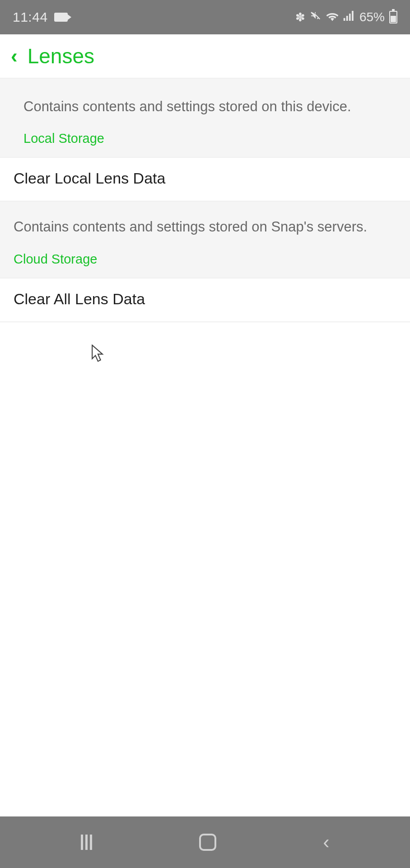 The image size is (410, 868). Describe the element at coordinates (393, 17) in the screenshot. I see `battery-icon` at that location.